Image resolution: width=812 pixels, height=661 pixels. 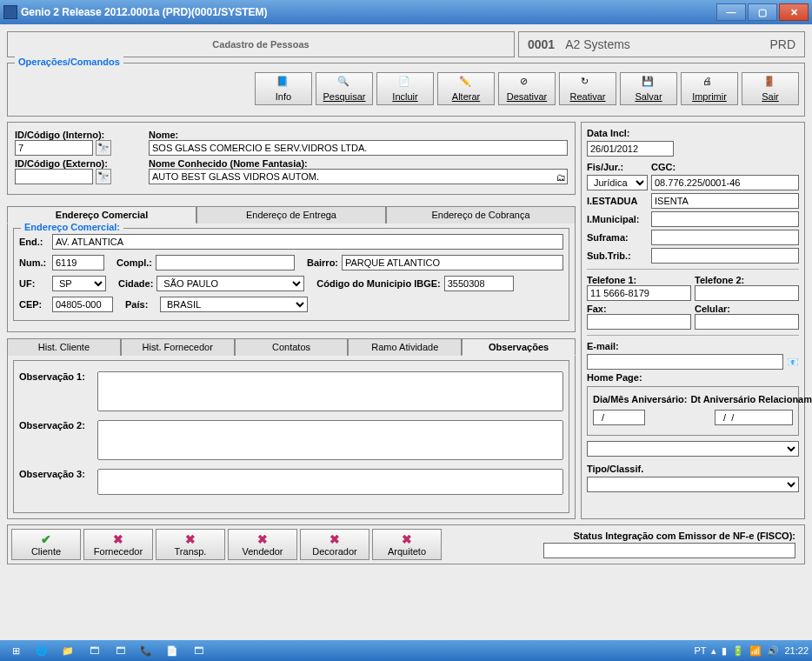 I want to click on suframa-field, so click(x=725, y=237).